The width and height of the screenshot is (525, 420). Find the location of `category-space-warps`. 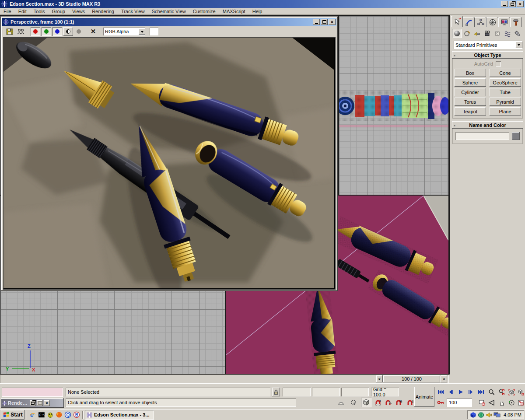

category-space-warps is located at coordinates (507, 33).